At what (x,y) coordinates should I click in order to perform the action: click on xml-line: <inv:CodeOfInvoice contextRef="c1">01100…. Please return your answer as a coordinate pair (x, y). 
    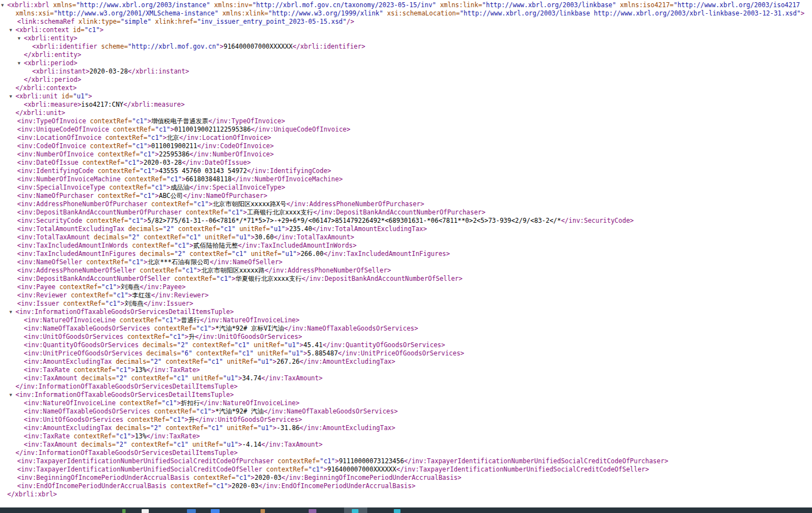
    Looking at the image, I should click on (406, 146).